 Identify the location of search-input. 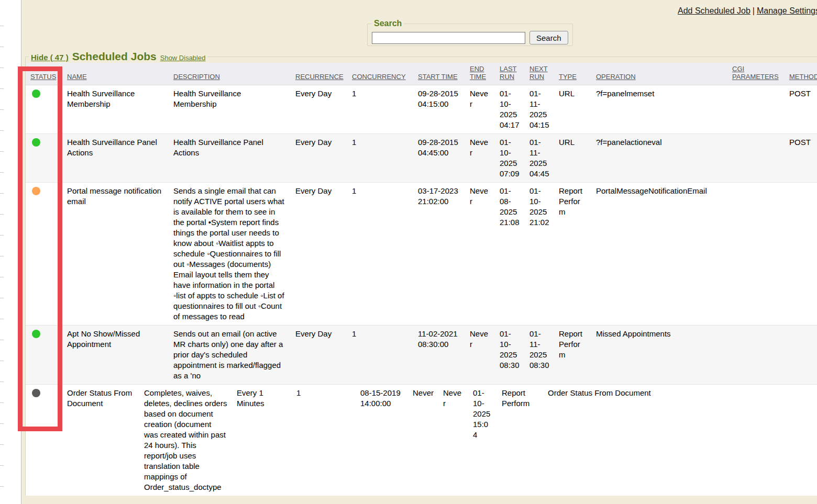
(448, 38).